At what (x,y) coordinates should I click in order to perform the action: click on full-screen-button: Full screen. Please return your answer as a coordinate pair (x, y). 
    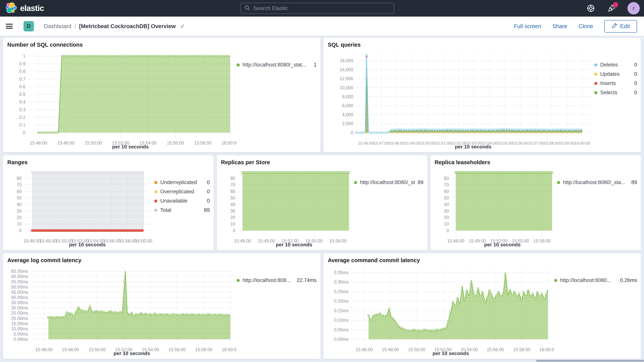
    Looking at the image, I should click on (528, 26).